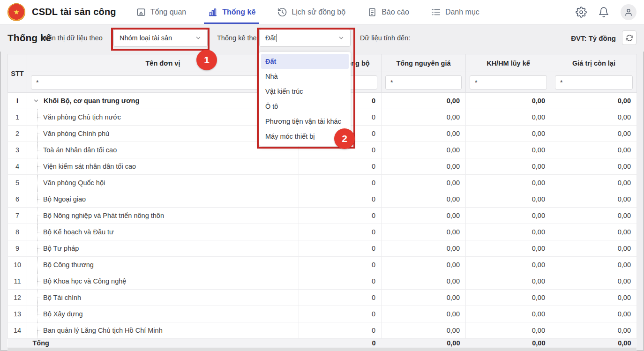  Describe the element at coordinates (424, 82) in the screenshot. I see `filter-input-tong-nguyen-gia` at that location.